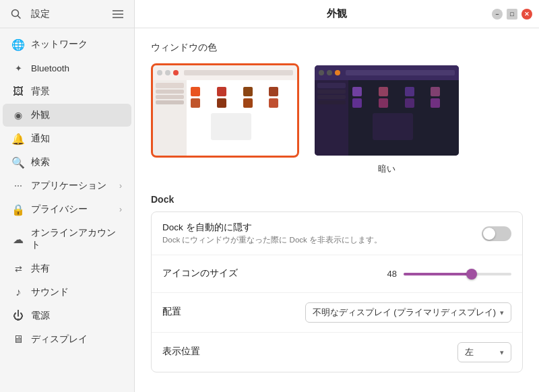  I want to click on slider-thumb, so click(472, 274).